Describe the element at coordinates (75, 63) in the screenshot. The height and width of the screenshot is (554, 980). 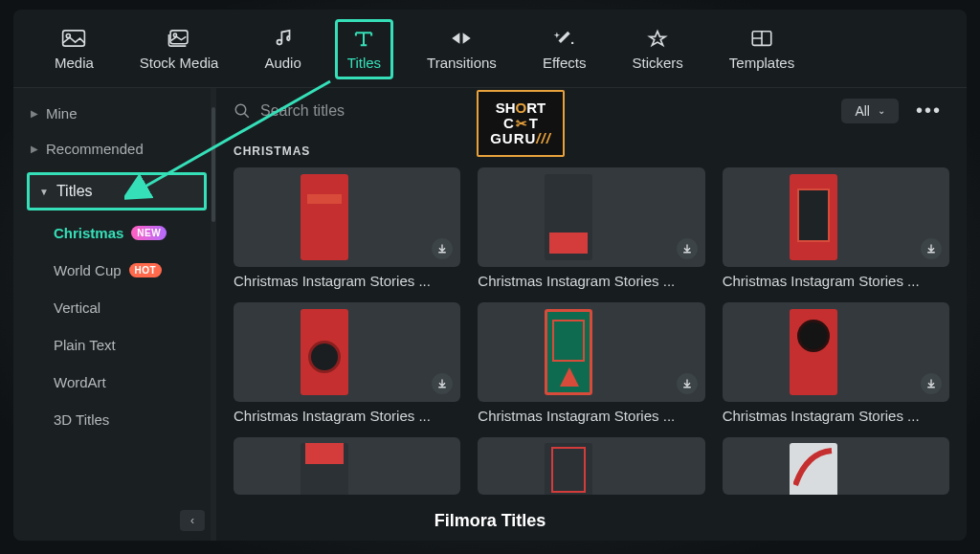
I see `tab-label: Media` at that location.